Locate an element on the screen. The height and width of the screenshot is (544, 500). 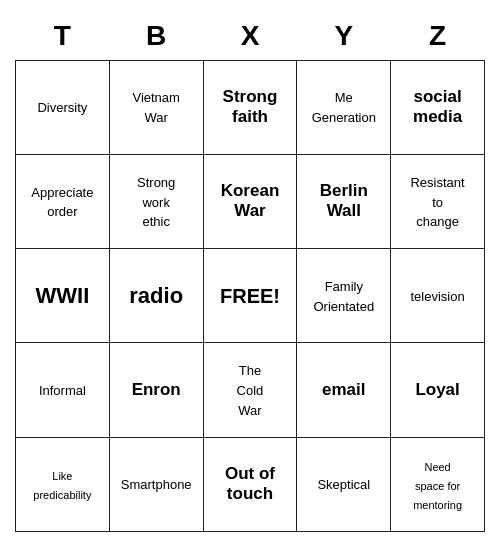
header-row: TBXYZ is located at coordinates (250, 36).